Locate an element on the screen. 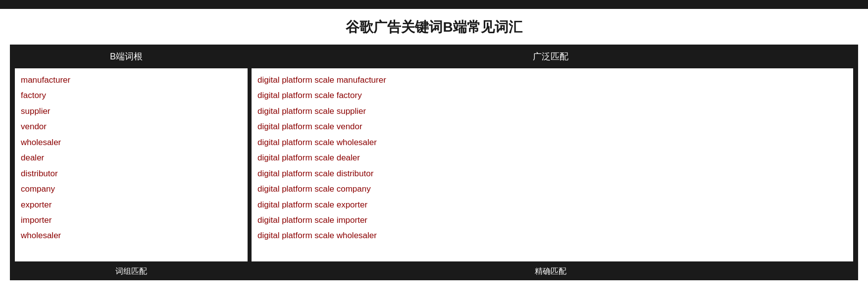 This screenshot has width=868, height=307. right-list-item: digital platform scale distributor is located at coordinates (553, 173).